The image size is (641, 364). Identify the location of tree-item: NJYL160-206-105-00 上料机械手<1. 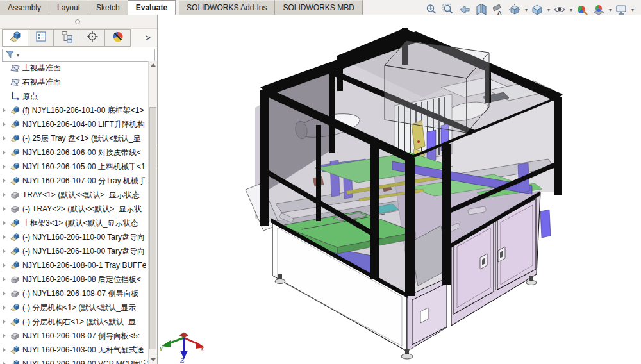
(74, 167).